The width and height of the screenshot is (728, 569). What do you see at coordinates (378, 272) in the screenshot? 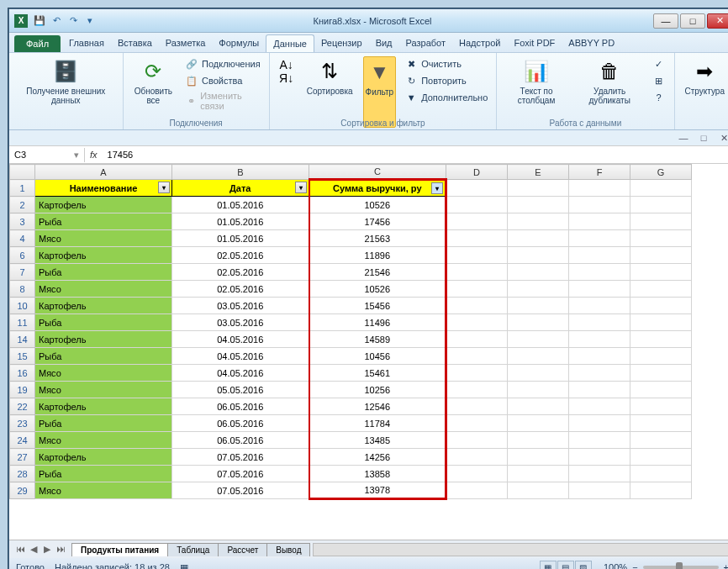
I see `cell-c7: 21546` at bounding box center [378, 272].